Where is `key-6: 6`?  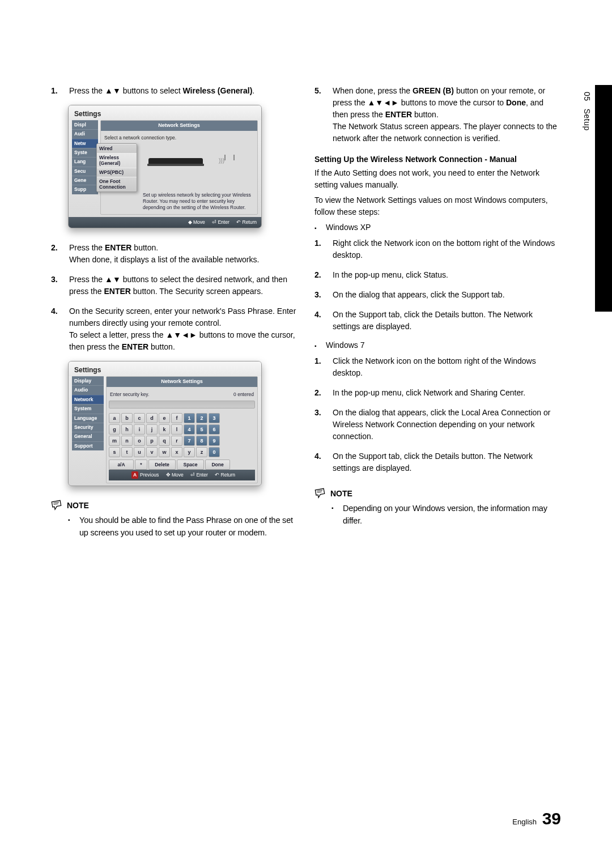 key-6: 6 is located at coordinates (214, 429).